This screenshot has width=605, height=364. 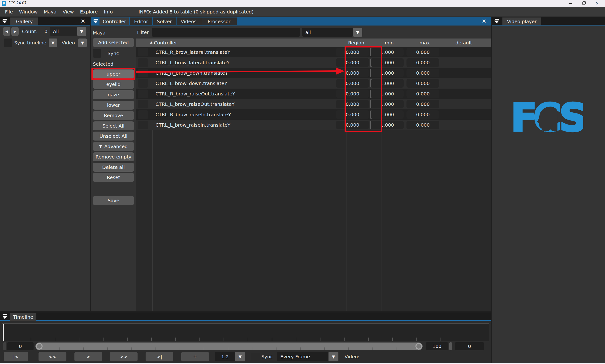 I want to click on slider-tick, so click(x=276, y=349).